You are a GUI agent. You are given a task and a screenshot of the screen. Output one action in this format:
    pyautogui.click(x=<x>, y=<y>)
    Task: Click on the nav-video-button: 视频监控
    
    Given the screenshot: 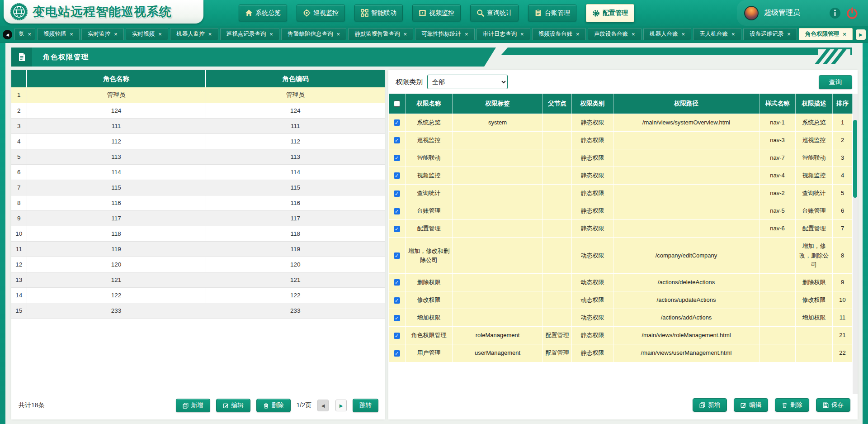 What is the action you would take?
    pyautogui.click(x=437, y=13)
    